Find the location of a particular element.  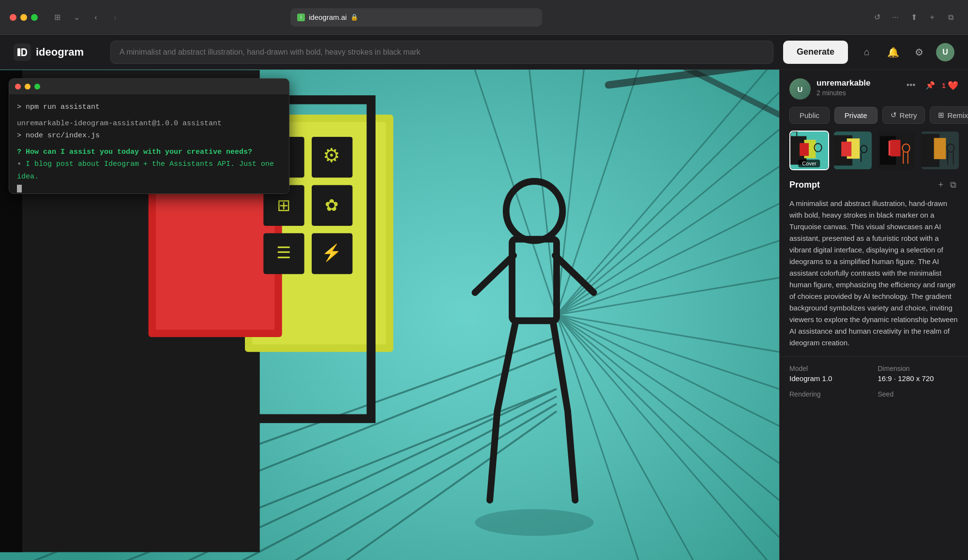

logo-area: ideogram is located at coordinates (57, 52).